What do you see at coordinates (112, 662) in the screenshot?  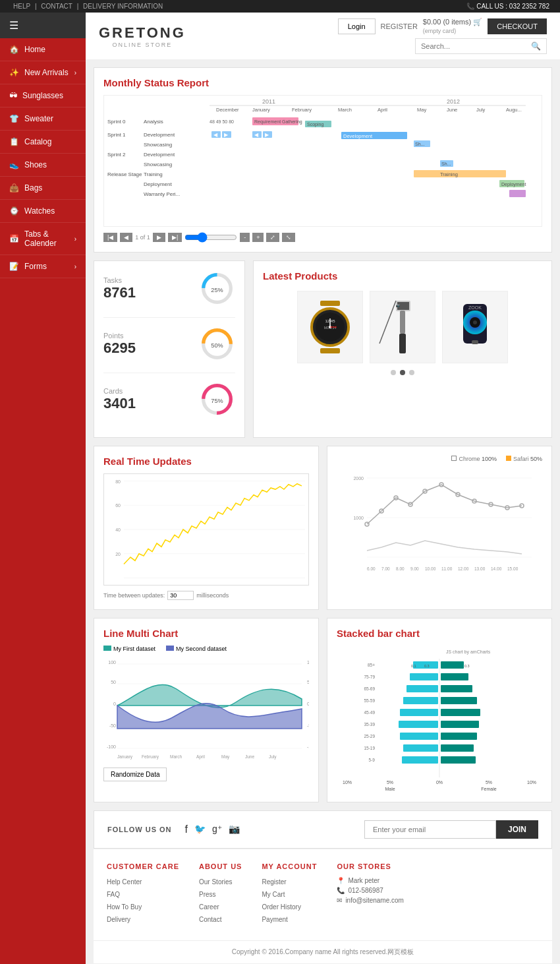 I see `svg-text: 100` at bounding box center [112, 662].